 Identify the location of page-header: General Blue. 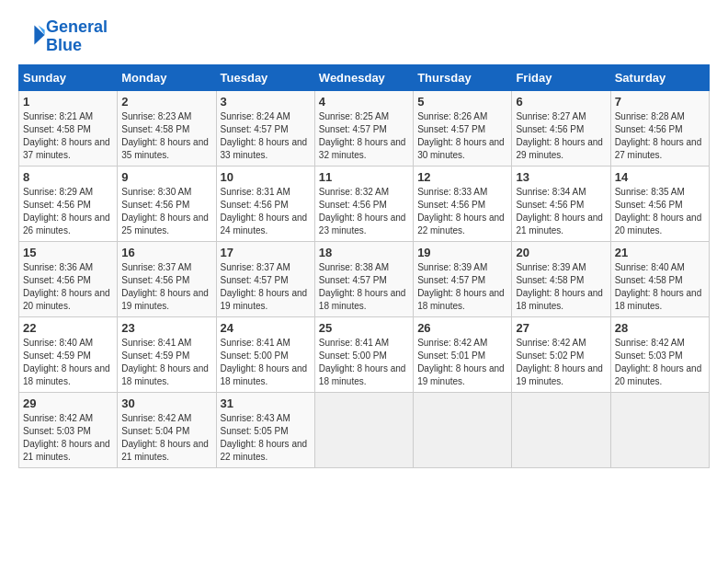
(364, 37).